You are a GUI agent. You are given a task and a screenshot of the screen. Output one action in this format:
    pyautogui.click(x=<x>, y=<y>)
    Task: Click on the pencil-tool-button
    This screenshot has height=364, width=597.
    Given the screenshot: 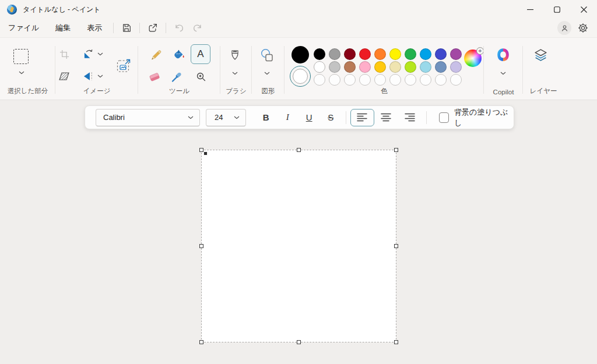 What is the action you would take?
    pyautogui.click(x=156, y=55)
    